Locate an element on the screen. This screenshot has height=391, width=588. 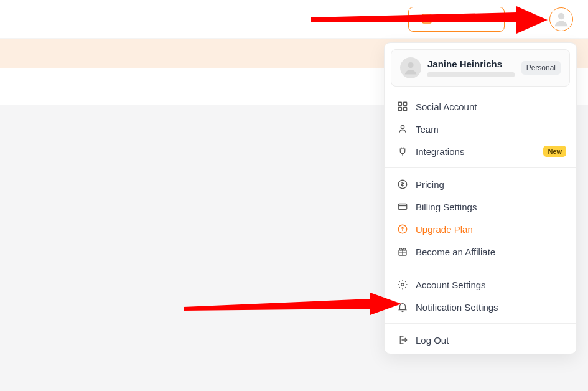
upgrade-icon-row is located at coordinates (457, 19).